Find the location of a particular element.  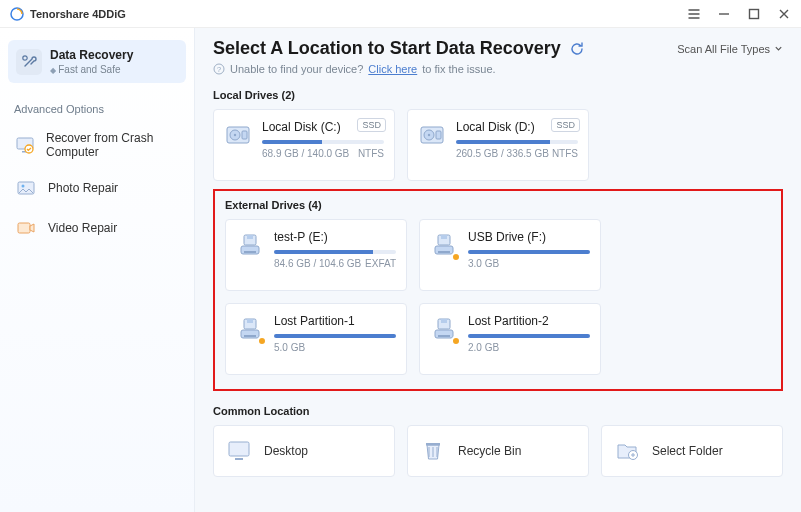

sidebar-item-photo-repair: Photo Repair is located at coordinates (97, 188).